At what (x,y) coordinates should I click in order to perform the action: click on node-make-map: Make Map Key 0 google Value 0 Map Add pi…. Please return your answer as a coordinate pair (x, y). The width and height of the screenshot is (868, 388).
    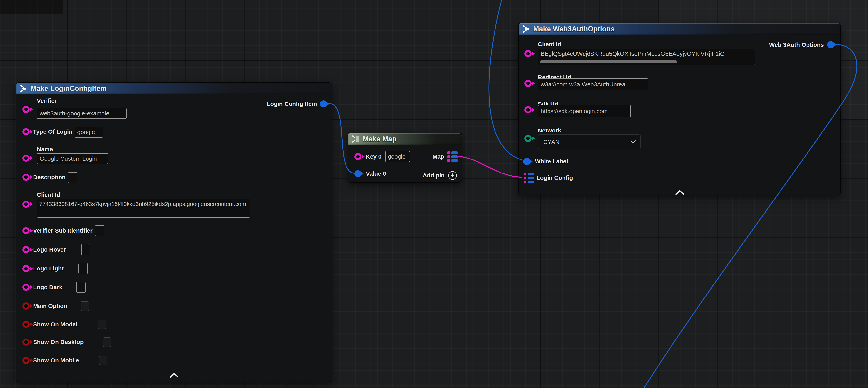
    Looking at the image, I should click on (405, 158).